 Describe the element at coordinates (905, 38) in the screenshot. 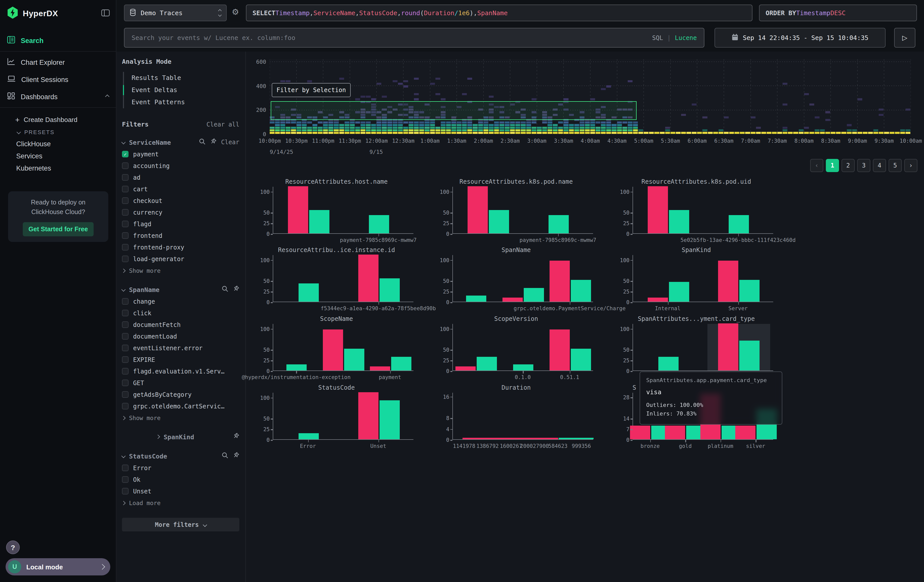

I see `run-query-button: ▷` at that location.